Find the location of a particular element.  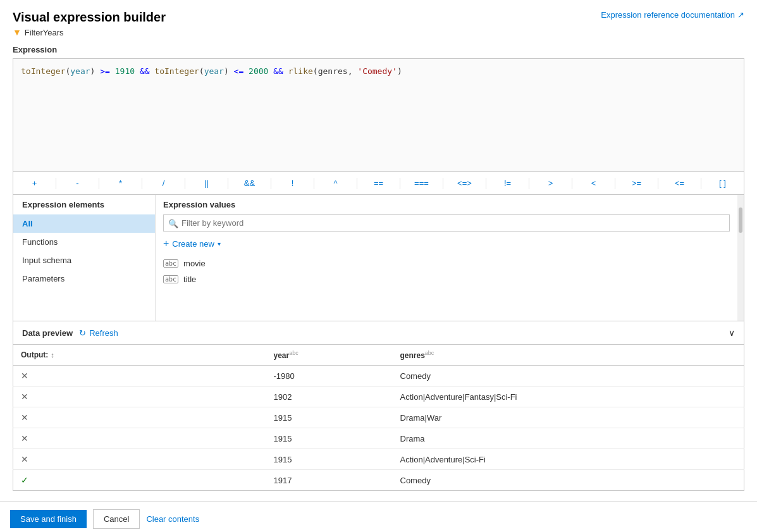

col-header-genres: genresabc is located at coordinates (569, 356).